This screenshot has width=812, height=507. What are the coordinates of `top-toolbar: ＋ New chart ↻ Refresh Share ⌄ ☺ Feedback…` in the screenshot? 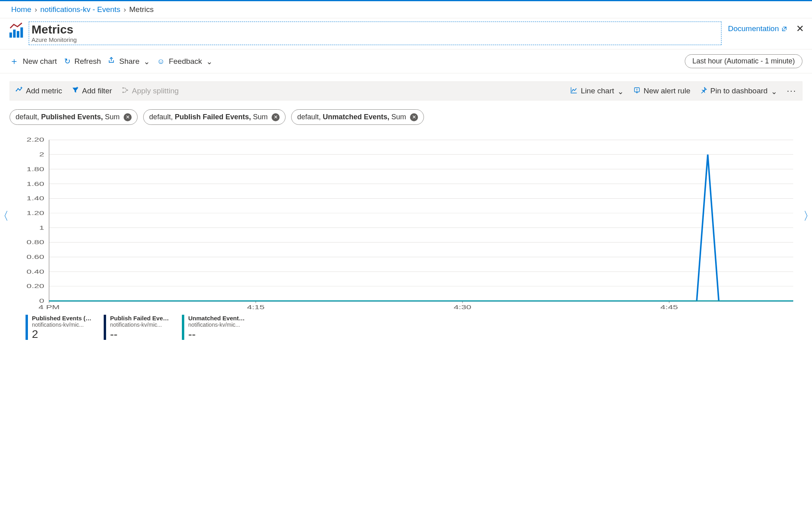 It's located at (406, 61).